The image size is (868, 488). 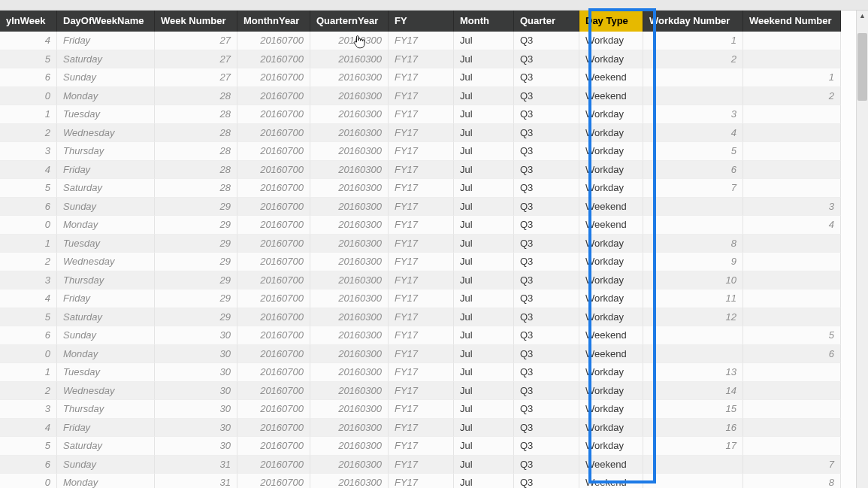 I want to click on cell-weekendNum: 2, so click(x=792, y=96).